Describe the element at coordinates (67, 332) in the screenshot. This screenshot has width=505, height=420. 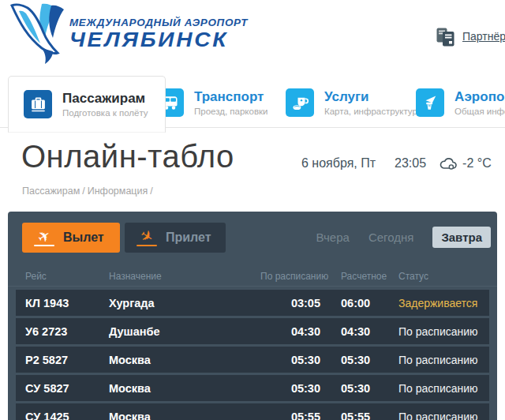
I see `flight-number: У6 2723` at that location.